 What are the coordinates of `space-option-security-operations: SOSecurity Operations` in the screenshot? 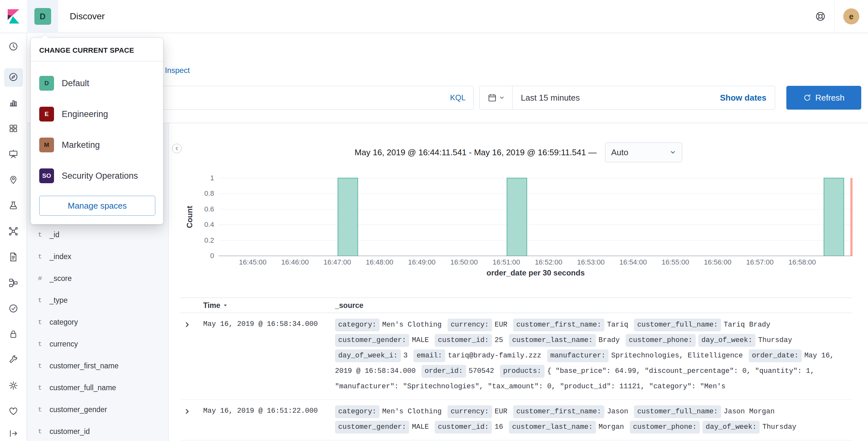 It's located at (97, 176).